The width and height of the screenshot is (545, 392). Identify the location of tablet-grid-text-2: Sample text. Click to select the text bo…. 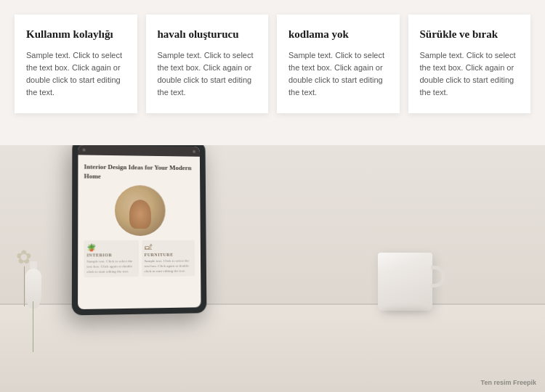
(169, 266).